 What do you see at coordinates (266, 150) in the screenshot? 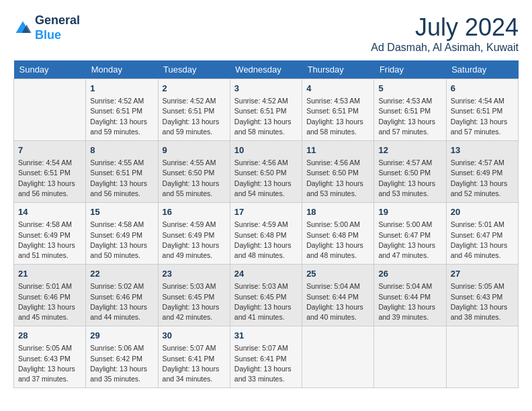
I see `day-number: 10` at bounding box center [266, 150].